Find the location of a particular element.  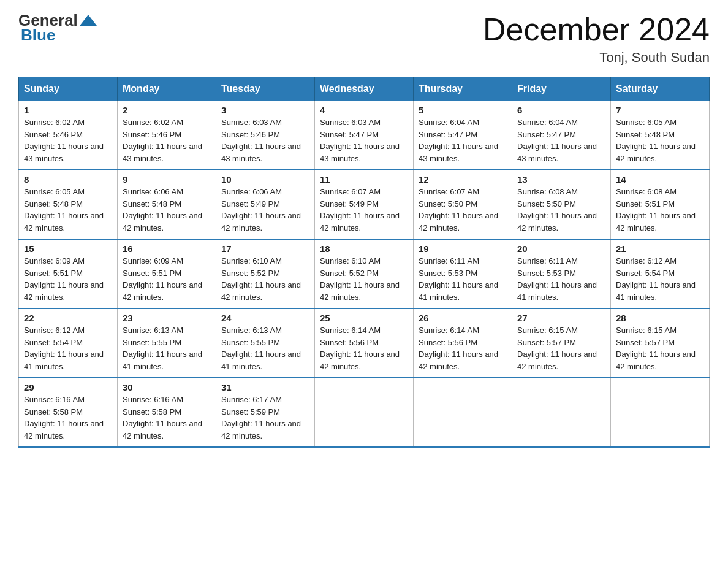

day-number: 15 is located at coordinates (68, 249).